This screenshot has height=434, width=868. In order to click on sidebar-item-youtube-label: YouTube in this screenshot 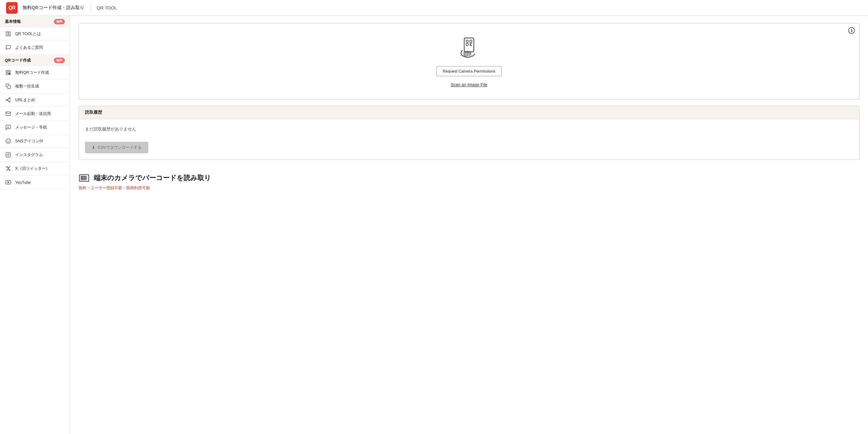, I will do `click(23, 182)`.